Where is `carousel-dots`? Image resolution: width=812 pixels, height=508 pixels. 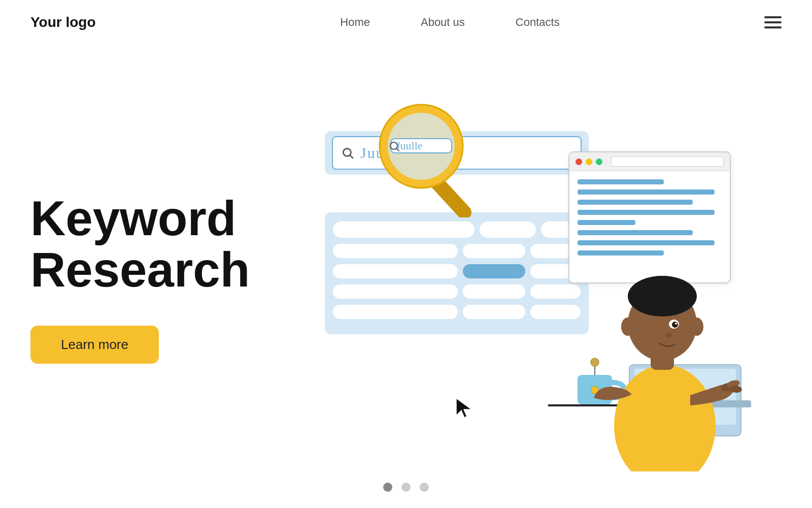
carousel-dots is located at coordinates (406, 487).